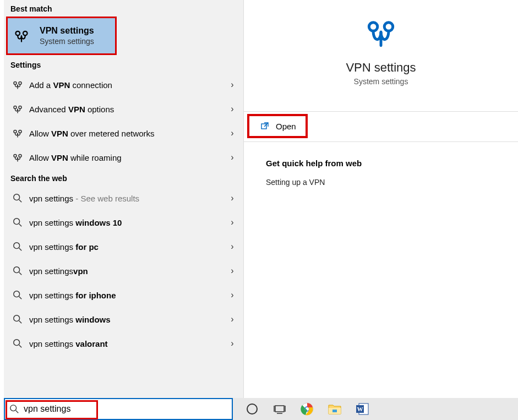 The width and height of the screenshot is (518, 420). What do you see at coordinates (127, 222) in the screenshot?
I see `result-label: vpn settings windows 10` at bounding box center [127, 222].